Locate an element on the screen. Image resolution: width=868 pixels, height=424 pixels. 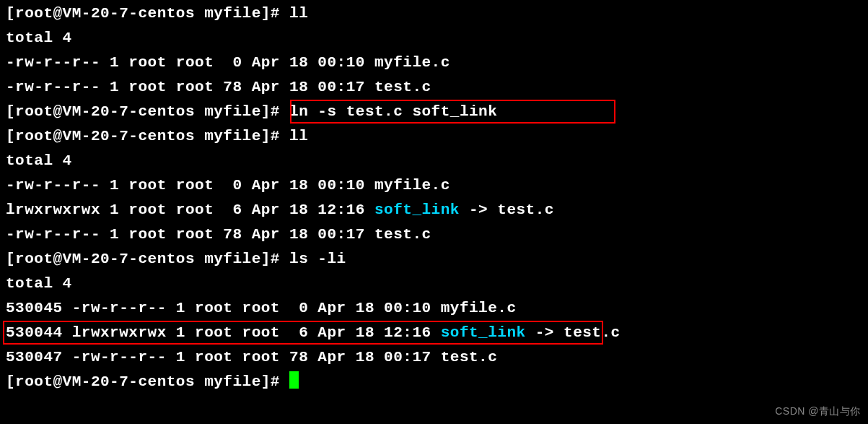
file-listing-row: 530045 -rw-r--r-- 1 root root 0 Apr 18 0… is located at coordinates (434, 308).